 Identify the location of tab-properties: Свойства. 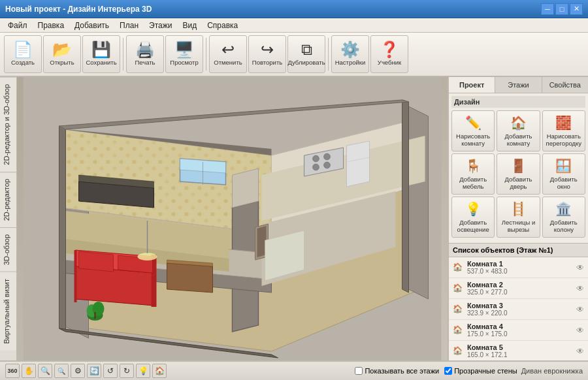
(565, 85).